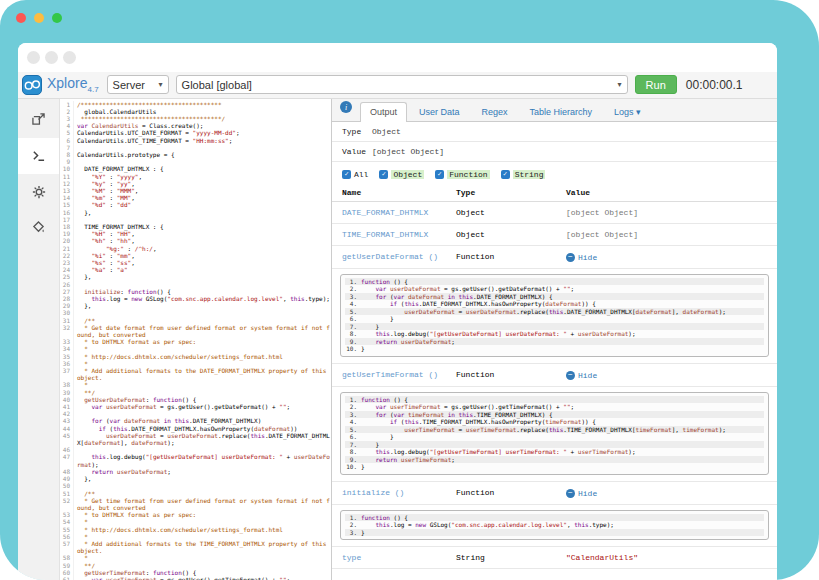  Describe the element at coordinates (384, 112) in the screenshot. I see `tab-output: Output` at that location.